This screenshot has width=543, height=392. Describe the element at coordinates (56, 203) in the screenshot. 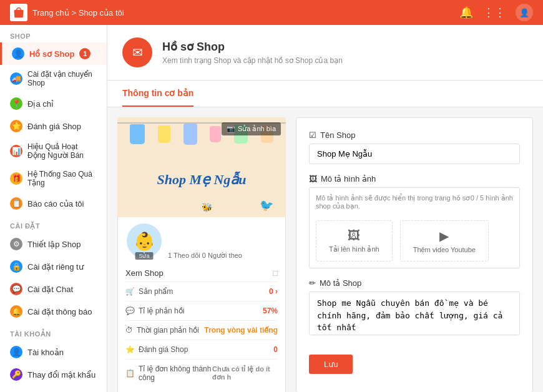

I see `sidebar-label-bao-cao: Báo cáo của tôi` at that location.